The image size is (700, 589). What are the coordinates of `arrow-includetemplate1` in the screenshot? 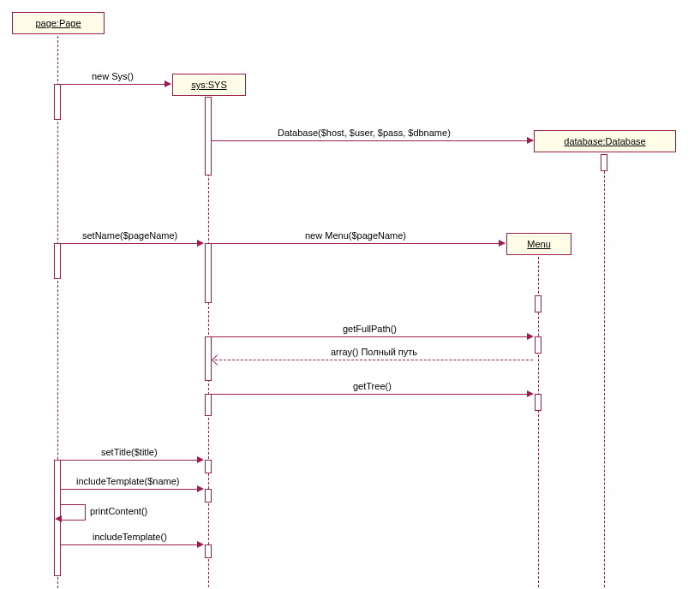 It's located at (200, 489).